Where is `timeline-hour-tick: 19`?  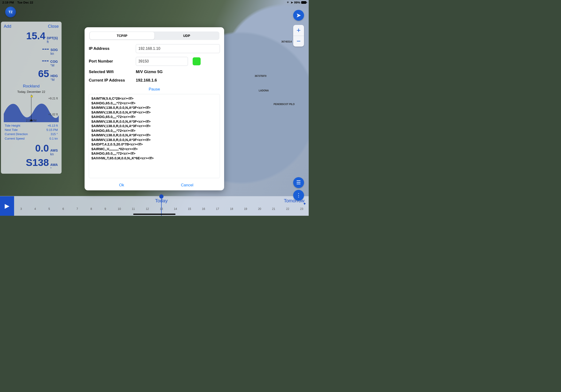 timeline-hour-tick: 19 is located at coordinates (246, 209).